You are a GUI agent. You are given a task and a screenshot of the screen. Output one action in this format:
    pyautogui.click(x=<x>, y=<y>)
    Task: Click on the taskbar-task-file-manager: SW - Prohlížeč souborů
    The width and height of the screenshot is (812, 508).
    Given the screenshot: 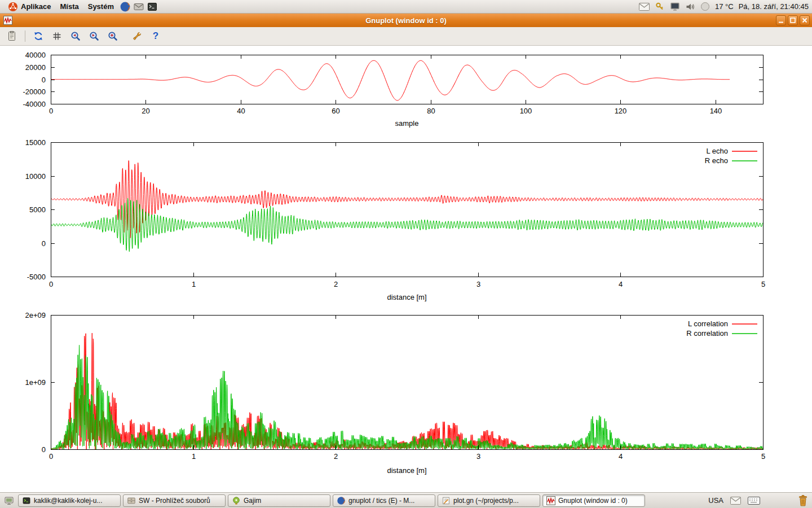 What is the action you would take?
    pyautogui.click(x=174, y=501)
    